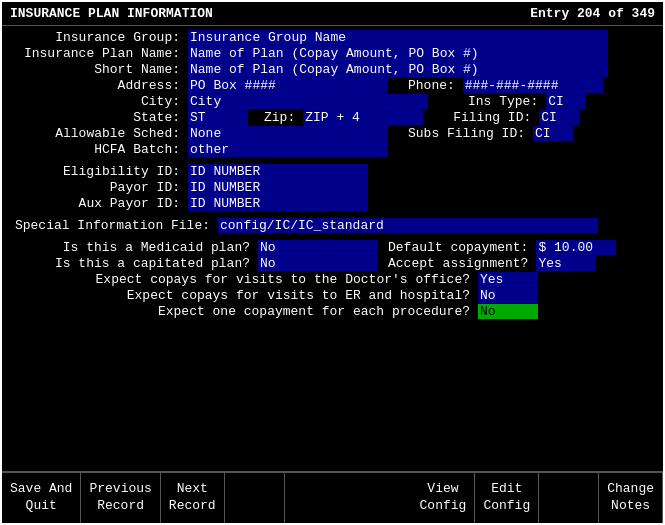  I want to click on accept-assignment-label: Accept assignment?, so click(458, 264).